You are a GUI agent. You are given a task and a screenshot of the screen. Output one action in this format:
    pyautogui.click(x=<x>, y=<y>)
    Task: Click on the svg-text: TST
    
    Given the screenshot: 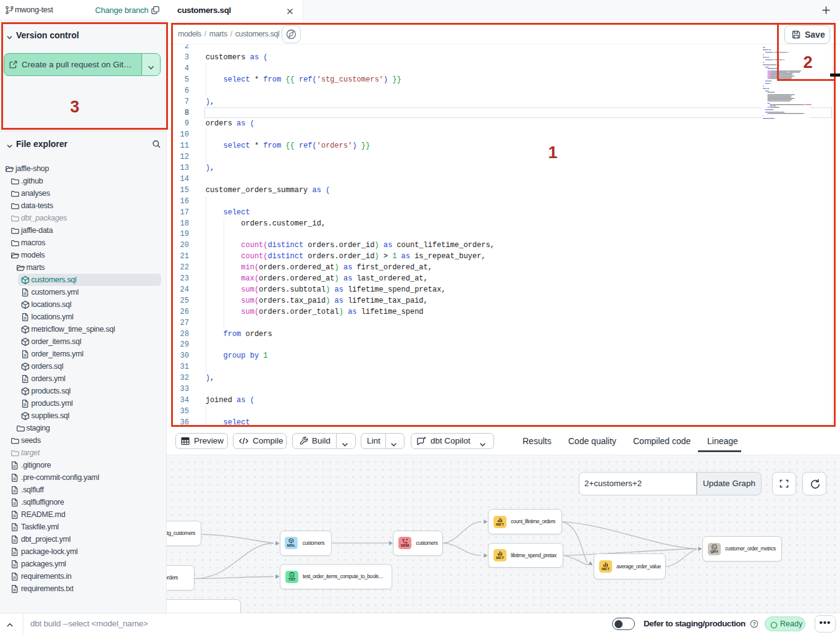 What is the action you would take?
    pyautogui.click(x=292, y=579)
    